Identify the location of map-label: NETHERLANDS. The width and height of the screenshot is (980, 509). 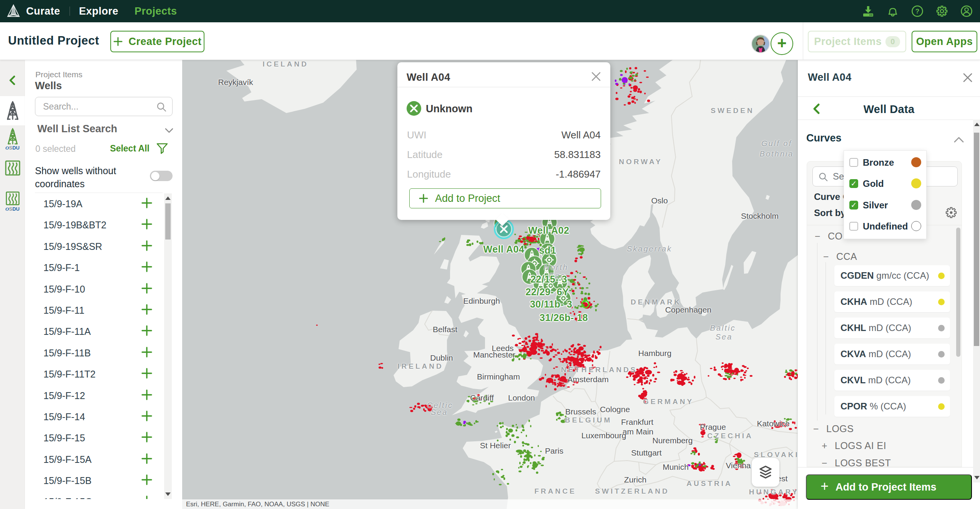
(600, 370).